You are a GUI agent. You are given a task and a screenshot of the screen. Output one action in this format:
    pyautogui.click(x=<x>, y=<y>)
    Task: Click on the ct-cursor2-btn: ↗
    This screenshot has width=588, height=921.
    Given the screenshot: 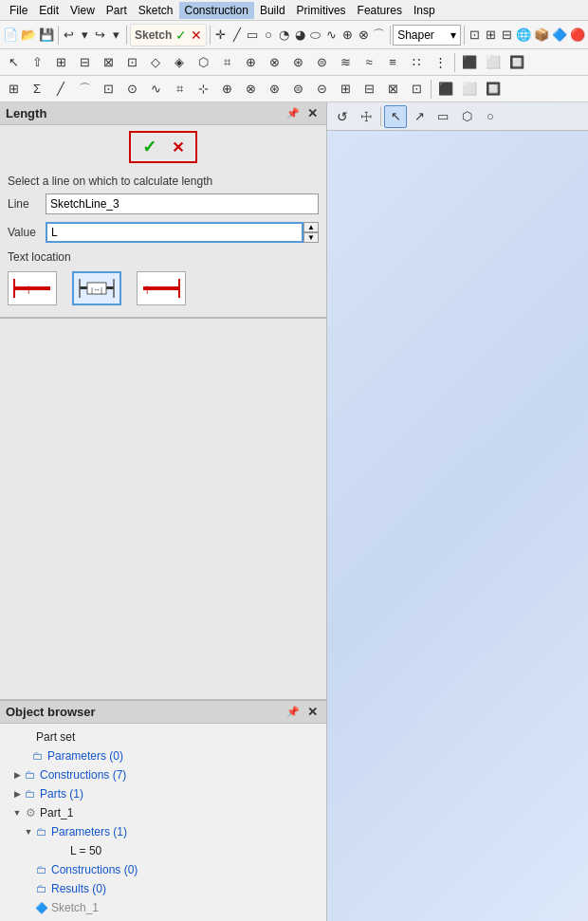 What is the action you would take?
    pyautogui.click(x=419, y=117)
    